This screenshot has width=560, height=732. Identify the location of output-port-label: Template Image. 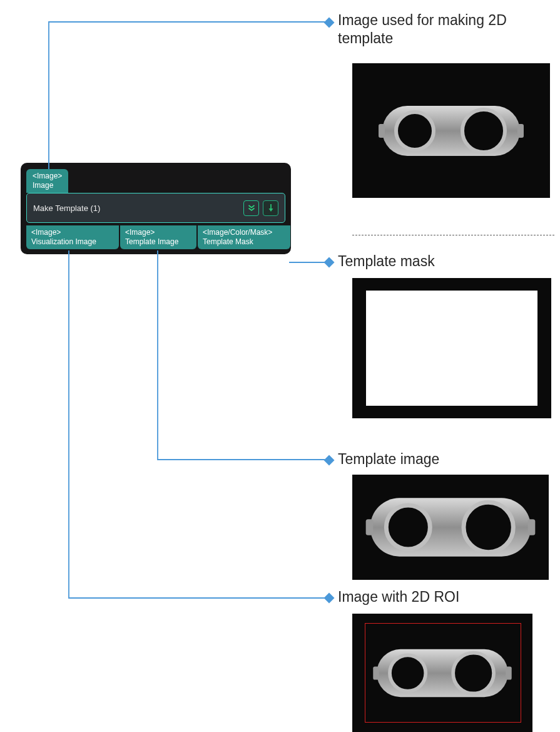
(158, 242).